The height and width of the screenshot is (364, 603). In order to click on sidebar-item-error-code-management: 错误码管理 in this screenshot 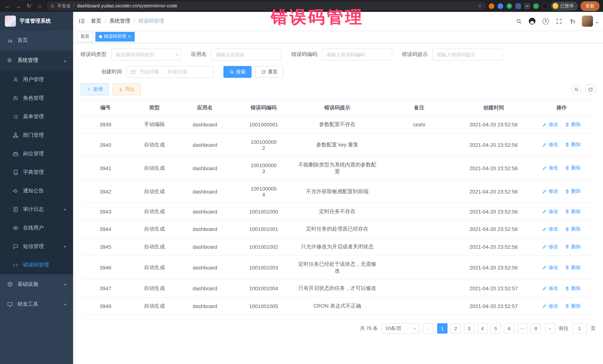, I will do `click(37, 265)`.